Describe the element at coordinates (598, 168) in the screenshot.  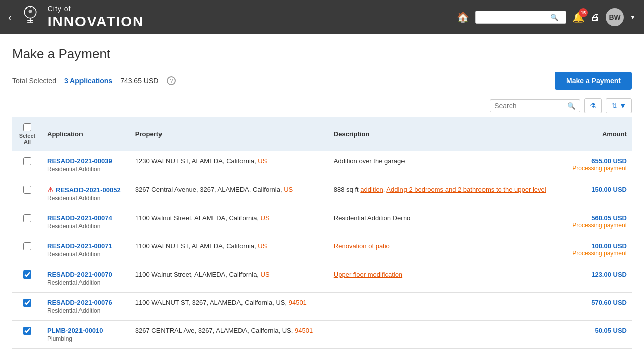
I see `payment-status: Processing payment` at that location.